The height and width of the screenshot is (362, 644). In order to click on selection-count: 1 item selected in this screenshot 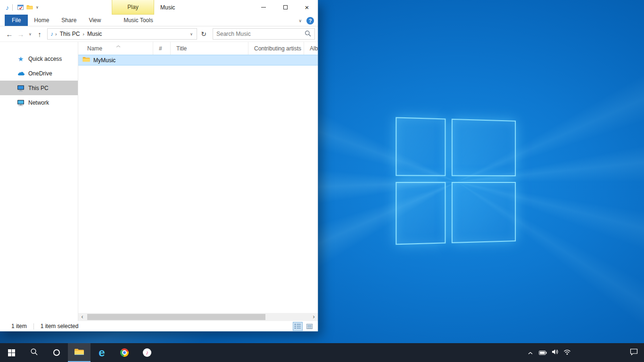, I will do `click(59, 326)`.